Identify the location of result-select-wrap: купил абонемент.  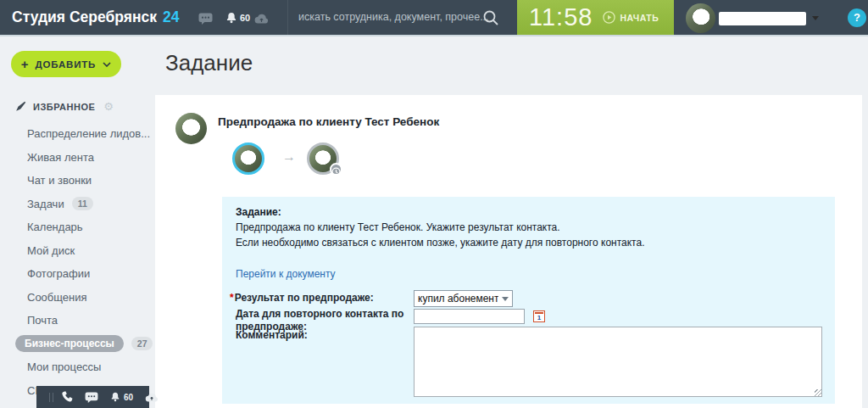
(463, 299).